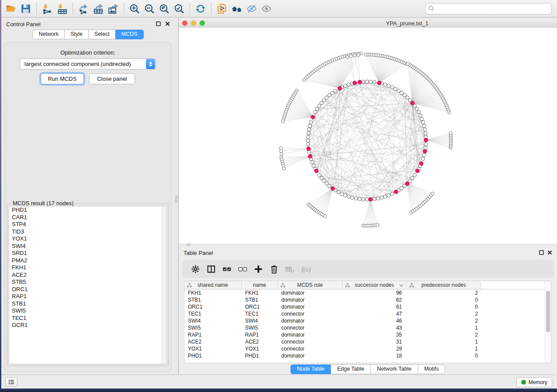 The image size is (557, 392). What do you see at coordinates (195, 269) in the screenshot?
I see `settings-icon` at bounding box center [195, 269].